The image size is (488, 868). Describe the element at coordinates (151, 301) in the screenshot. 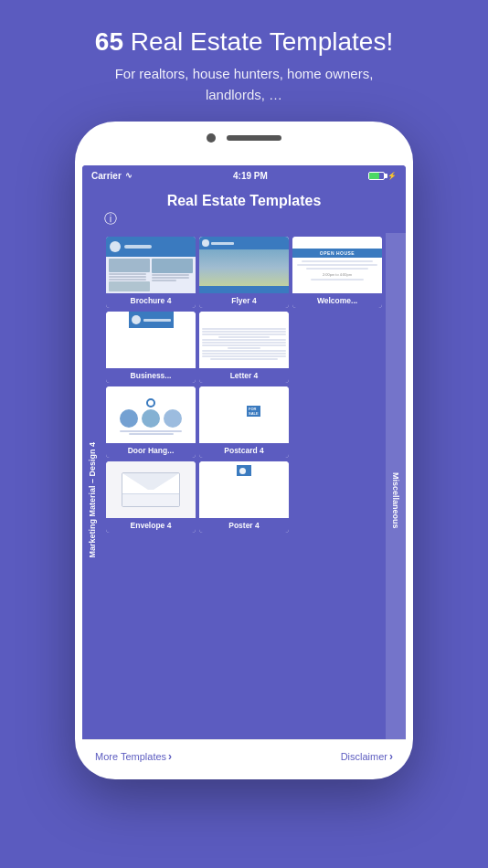

I see `template-label-brochure4: Brochure 4` at that location.